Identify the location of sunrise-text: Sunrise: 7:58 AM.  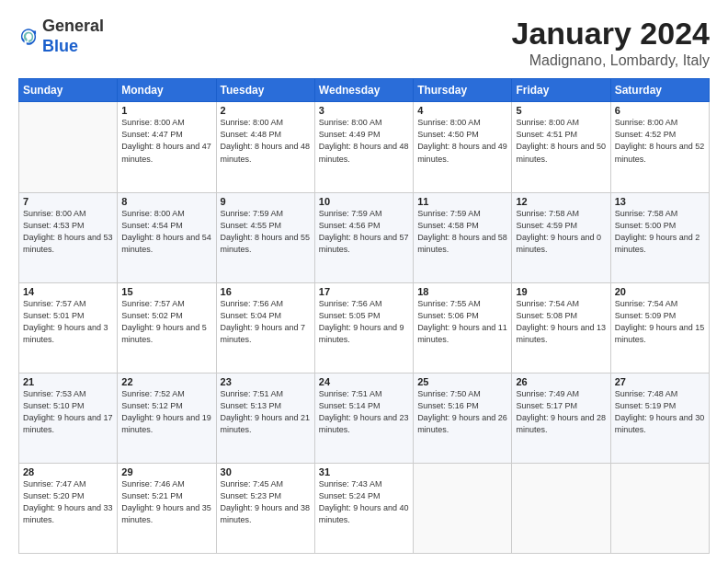
(548, 213).